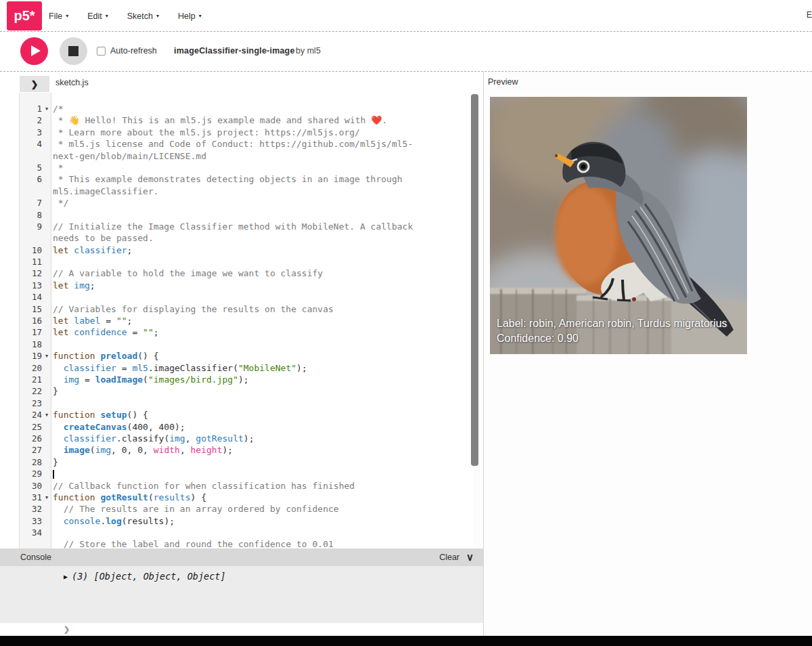  I want to click on console-clear-button: Clear, so click(449, 557).